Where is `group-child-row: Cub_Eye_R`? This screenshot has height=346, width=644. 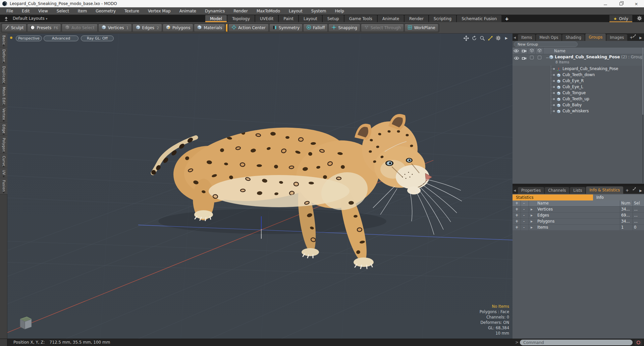 group-child-row: Cub_Eye_R is located at coordinates (578, 81).